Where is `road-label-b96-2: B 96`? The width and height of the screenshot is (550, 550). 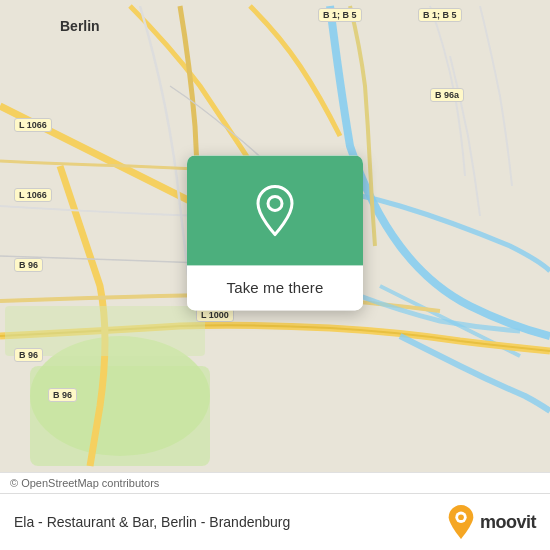
road-label-b96-2: B 96 is located at coordinates (28, 355).